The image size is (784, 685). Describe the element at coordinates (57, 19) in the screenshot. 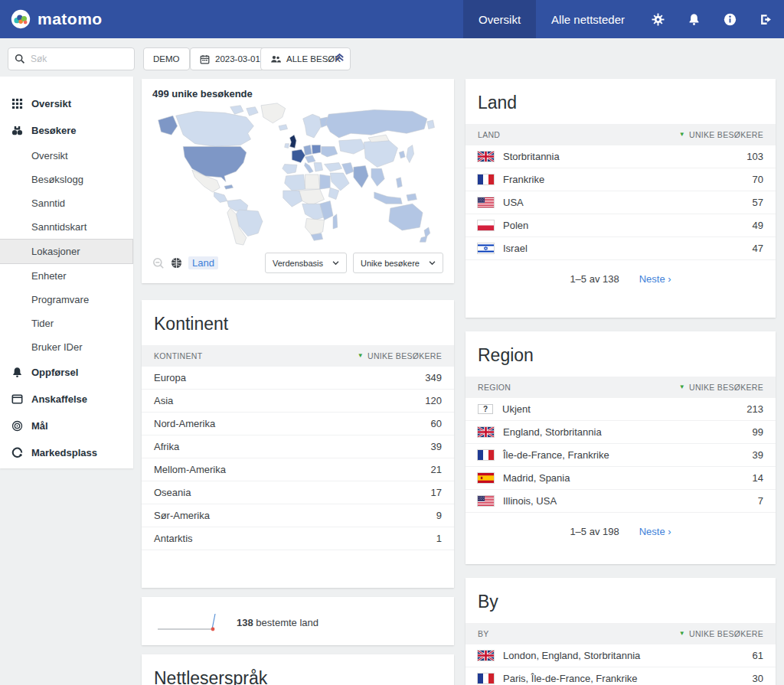

I see `matomo-logo: matomo` at that location.